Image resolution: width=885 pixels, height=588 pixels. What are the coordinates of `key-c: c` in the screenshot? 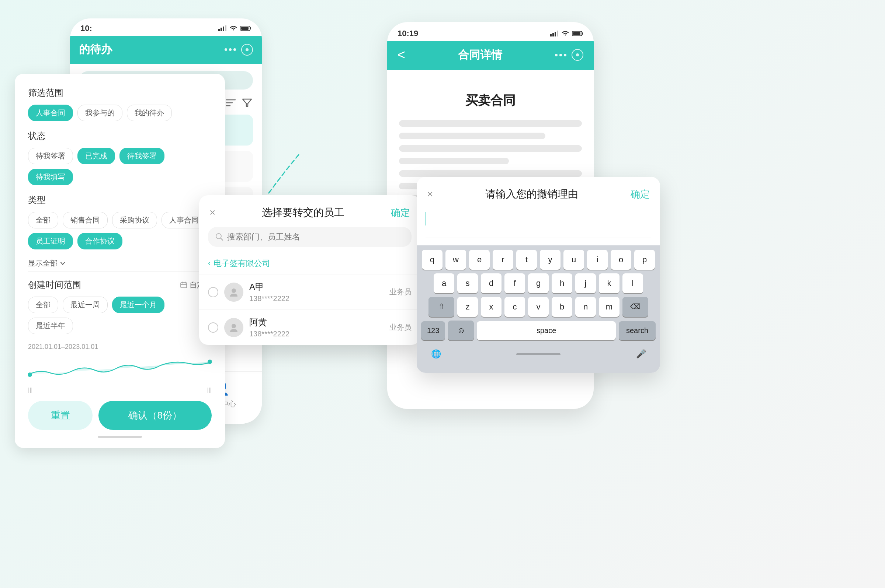 It's located at (515, 307).